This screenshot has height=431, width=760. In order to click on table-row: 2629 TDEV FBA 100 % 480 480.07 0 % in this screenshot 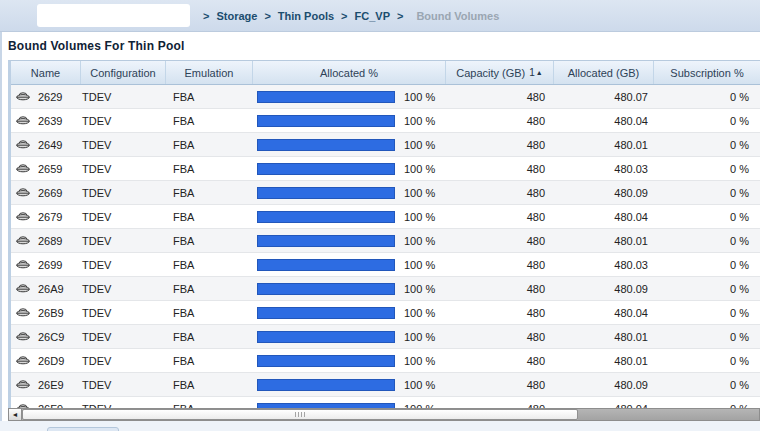, I will do `click(386, 97)`.